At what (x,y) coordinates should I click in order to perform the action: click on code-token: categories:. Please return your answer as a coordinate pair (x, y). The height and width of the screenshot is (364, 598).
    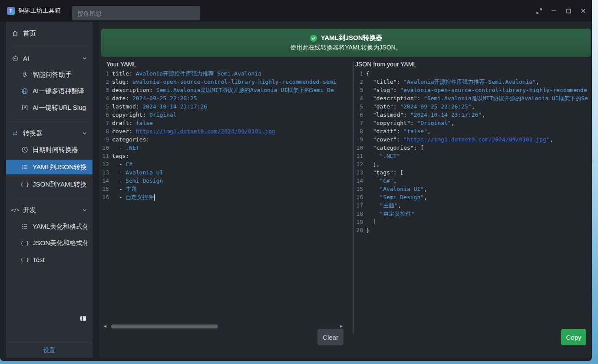
    Looking at the image, I should click on (131, 140).